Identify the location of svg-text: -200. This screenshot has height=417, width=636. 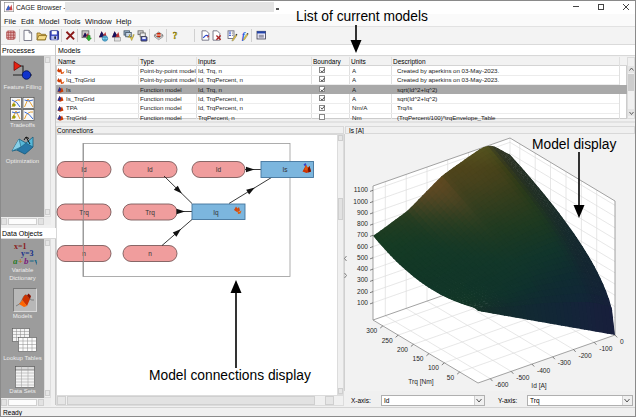
(586, 356).